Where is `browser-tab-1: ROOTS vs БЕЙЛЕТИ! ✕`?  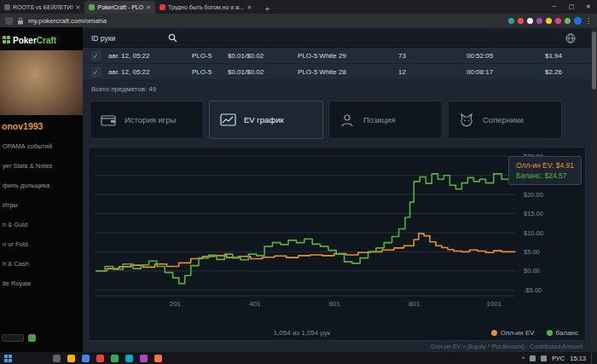 browser-tab-1: ROOTS vs БЕЙЛЕТИ! ✕ is located at coordinates (43, 7).